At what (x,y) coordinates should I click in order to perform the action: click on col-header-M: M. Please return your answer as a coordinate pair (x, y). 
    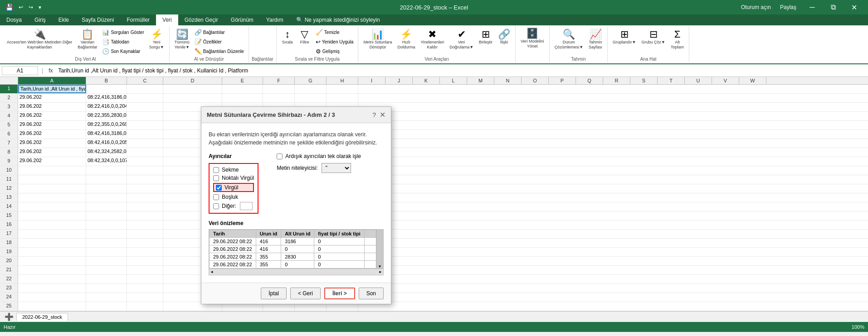
    Looking at the image, I should click on (481, 81).